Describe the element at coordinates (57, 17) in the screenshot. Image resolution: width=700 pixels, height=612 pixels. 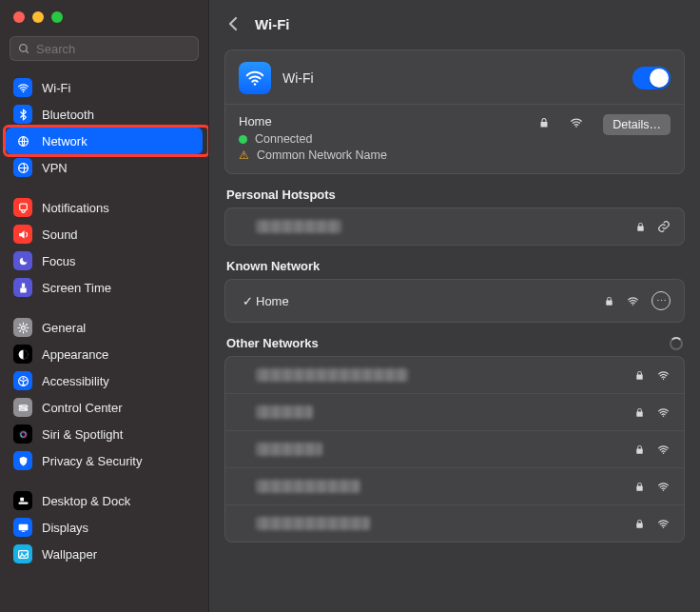
I see `fullscreen-window-button` at that location.